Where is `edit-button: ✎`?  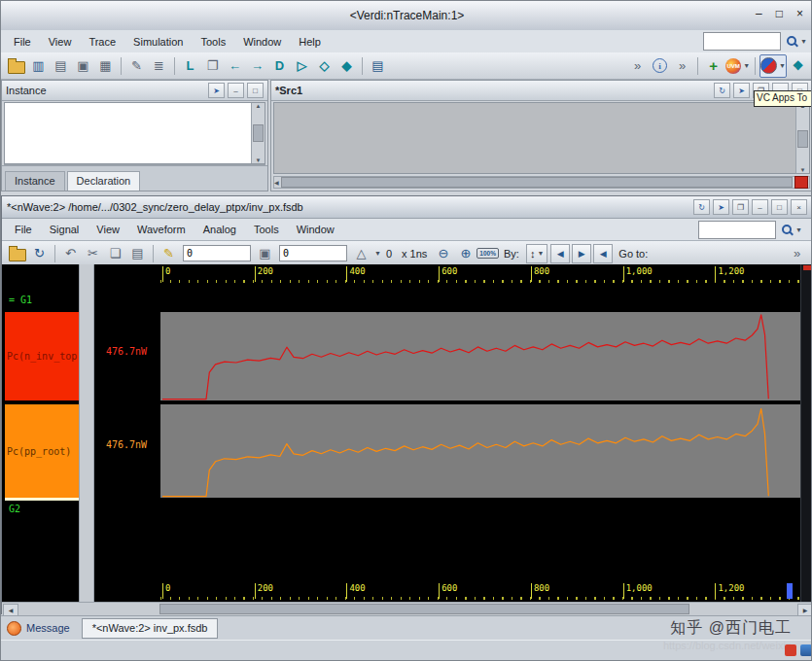 edit-button: ✎ is located at coordinates (136, 66).